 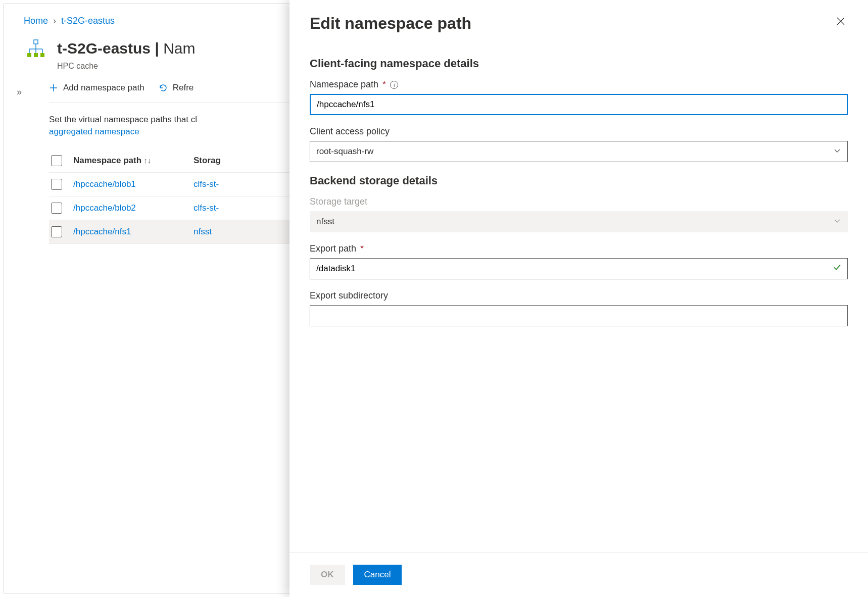 What do you see at coordinates (391, 23) in the screenshot?
I see `panel-title: Edit namespace path` at bounding box center [391, 23].